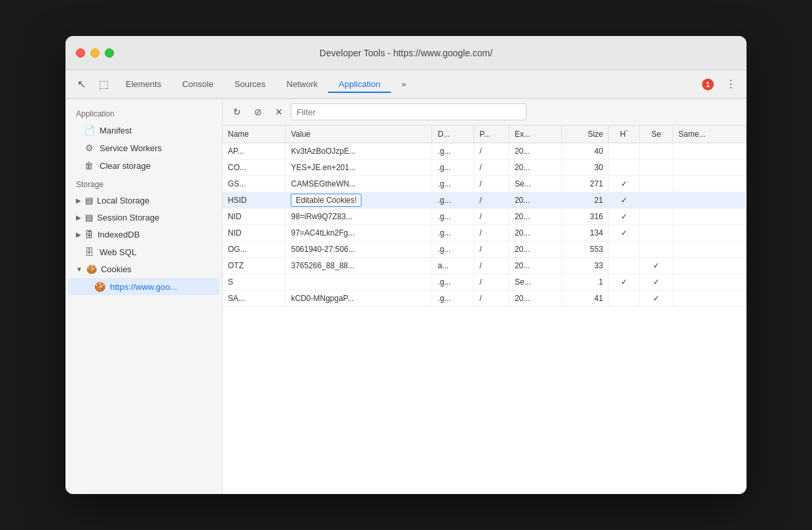 This screenshot has width=812, height=530. I want to click on table-cell: 21, so click(585, 200).